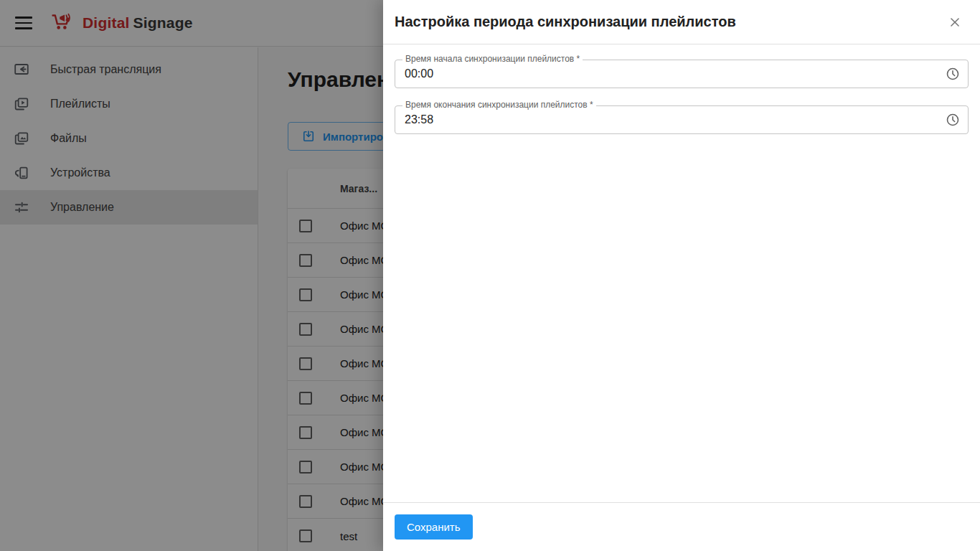  What do you see at coordinates (682, 120) in the screenshot?
I see `end-time-field: Время окончания синхронизации плейлистов…` at bounding box center [682, 120].